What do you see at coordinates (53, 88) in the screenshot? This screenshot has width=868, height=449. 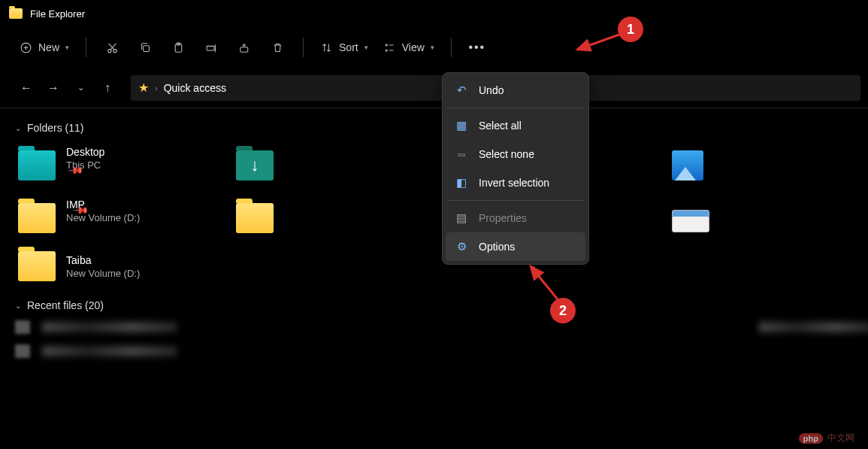 I see `forward-button: →` at bounding box center [53, 88].